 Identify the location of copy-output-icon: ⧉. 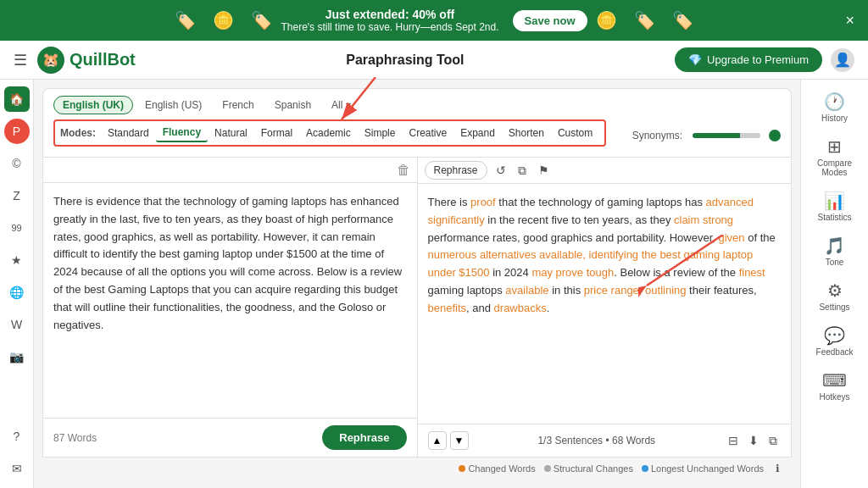
(773, 441).